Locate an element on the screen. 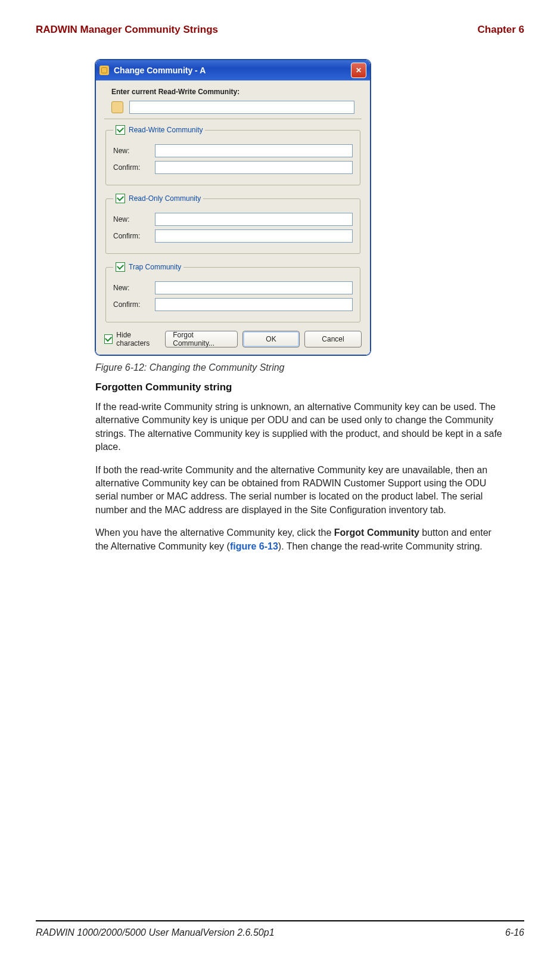  trap-legend-text: Trap Community is located at coordinates (155, 267).